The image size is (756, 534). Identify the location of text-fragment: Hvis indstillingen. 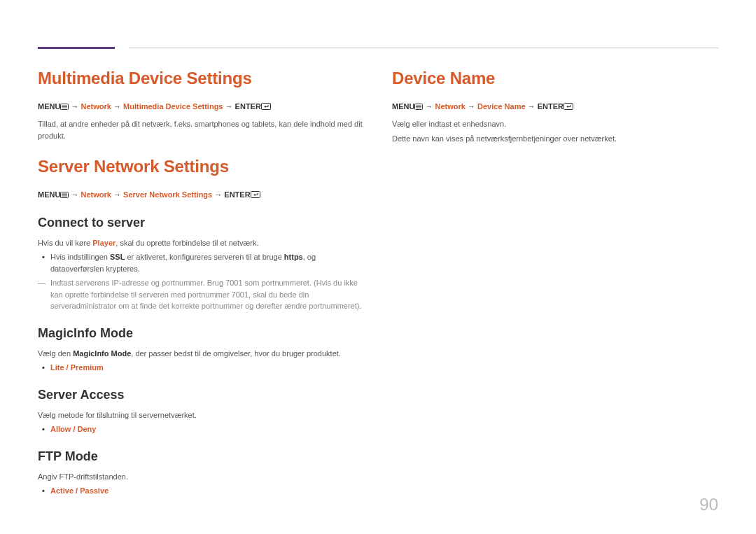
(80, 257).